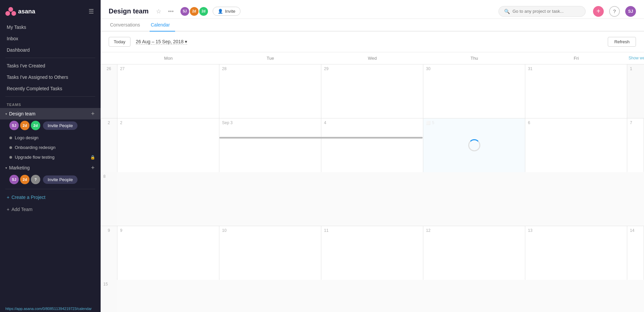  I want to click on design-team-members-row: SJ 2d 2d Invite People, so click(50, 126).